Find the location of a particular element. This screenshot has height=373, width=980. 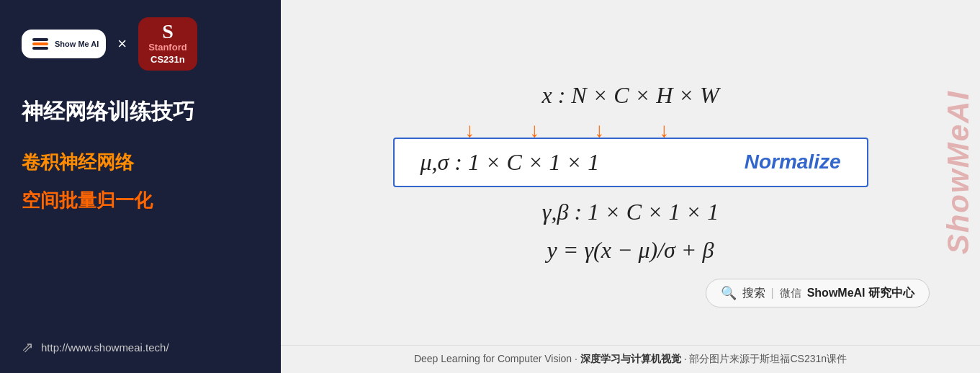

cross-symbol: × is located at coordinates (122, 44).